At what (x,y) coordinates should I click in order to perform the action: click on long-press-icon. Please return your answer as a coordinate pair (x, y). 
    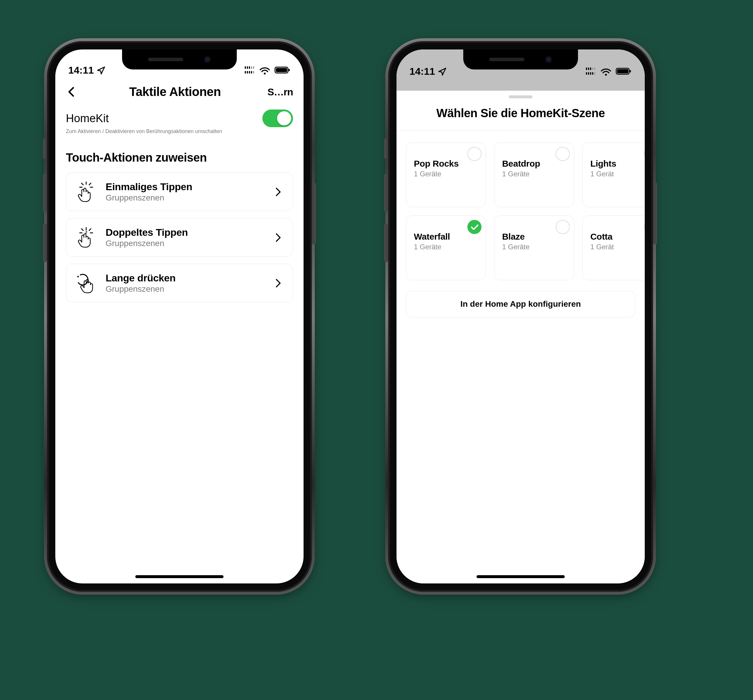
    Looking at the image, I should click on (86, 283).